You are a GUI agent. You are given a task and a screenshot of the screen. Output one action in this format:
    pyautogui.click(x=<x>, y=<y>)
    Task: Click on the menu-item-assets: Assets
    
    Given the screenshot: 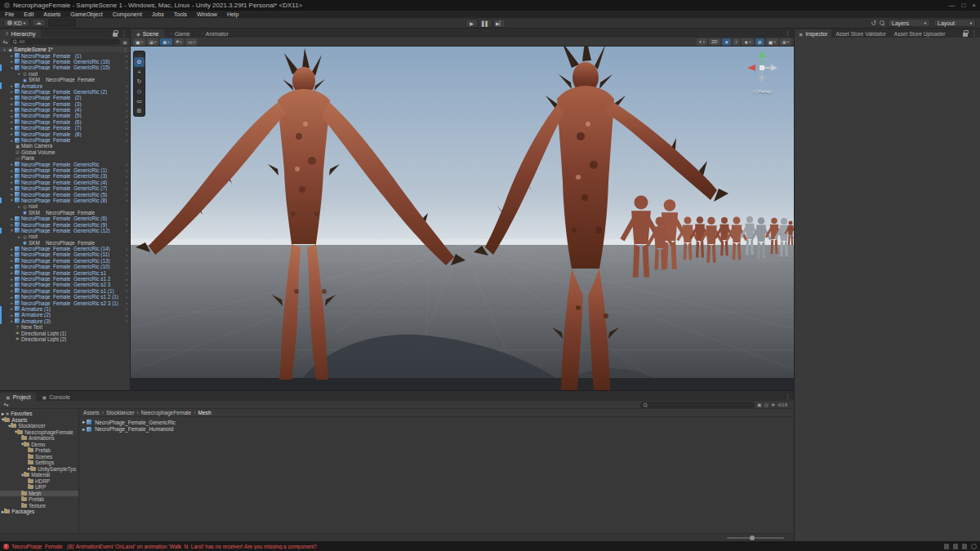 What is the action you would take?
    pyautogui.click(x=52, y=15)
    